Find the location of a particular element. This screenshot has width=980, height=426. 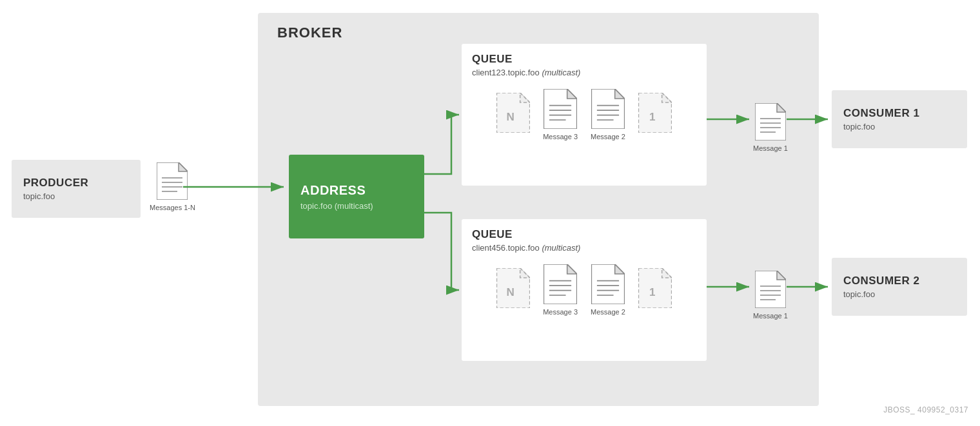

producer-title: PRODUCER is located at coordinates (82, 183).